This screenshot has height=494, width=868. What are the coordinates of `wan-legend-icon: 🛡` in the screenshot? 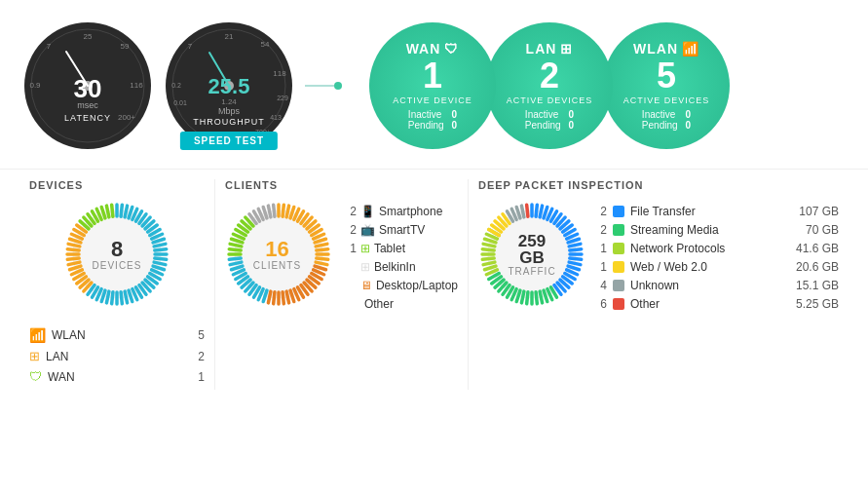 It's located at (35, 376).